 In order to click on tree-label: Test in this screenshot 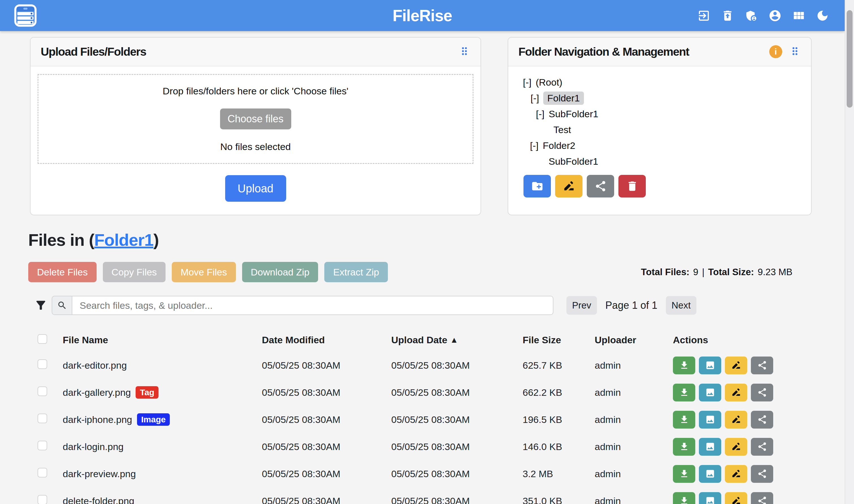, I will do `click(562, 130)`.